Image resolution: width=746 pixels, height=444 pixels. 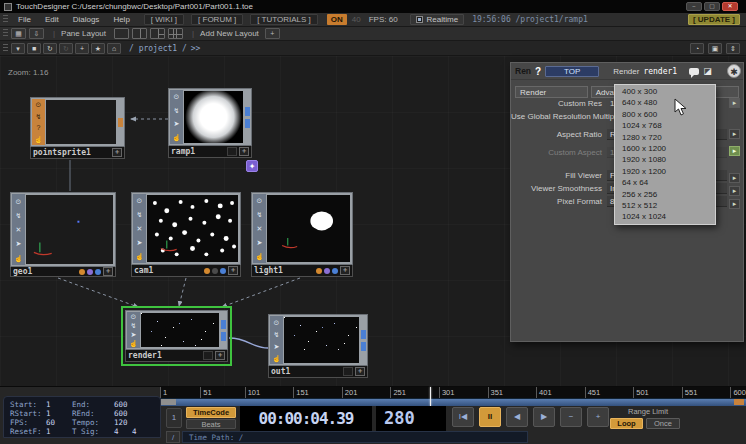 What do you see at coordinates (665, 138) in the screenshot?
I see `resolution-option: 1280 x 720` at bounding box center [665, 138].